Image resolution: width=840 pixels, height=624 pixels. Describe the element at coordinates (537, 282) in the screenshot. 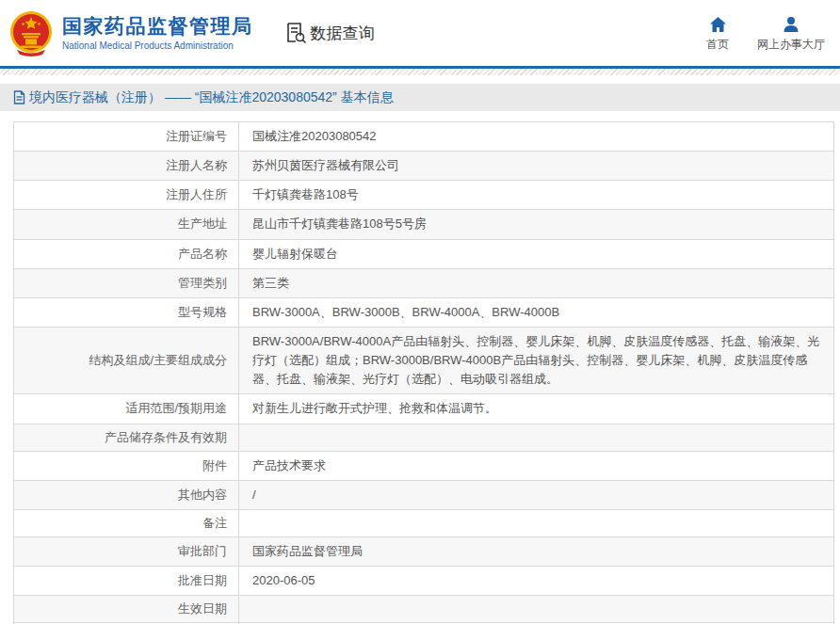

I see `row-value: 第三类` at that location.